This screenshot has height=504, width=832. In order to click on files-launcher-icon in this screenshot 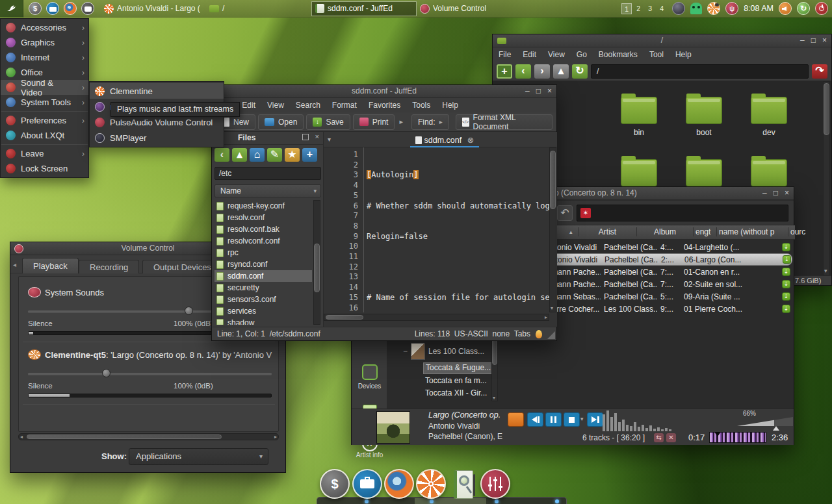, I will do `click(53, 8)`.